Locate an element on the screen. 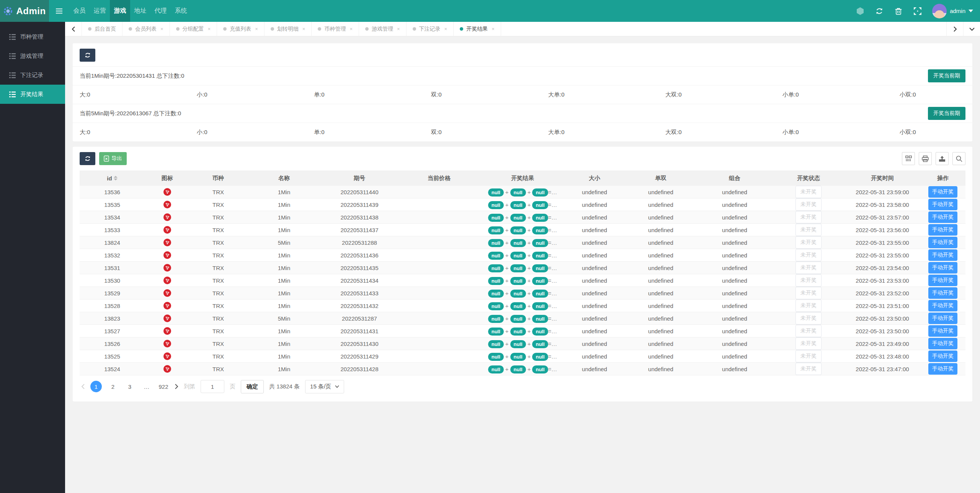 The height and width of the screenshot is (493, 980). nav-item-operations: 运营 is located at coordinates (100, 11).